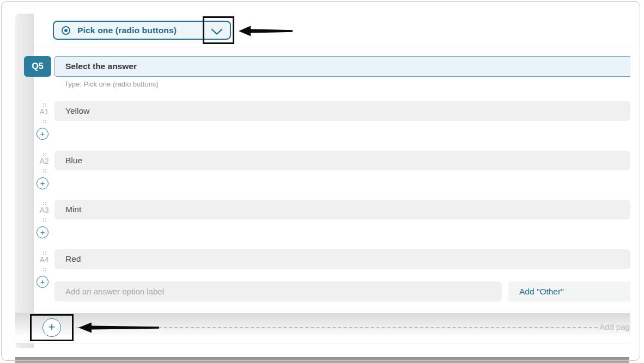 Image resolution: width=644 pixels, height=363 pixels. I want to click on annotation-box-add-page, so click(52, 328).